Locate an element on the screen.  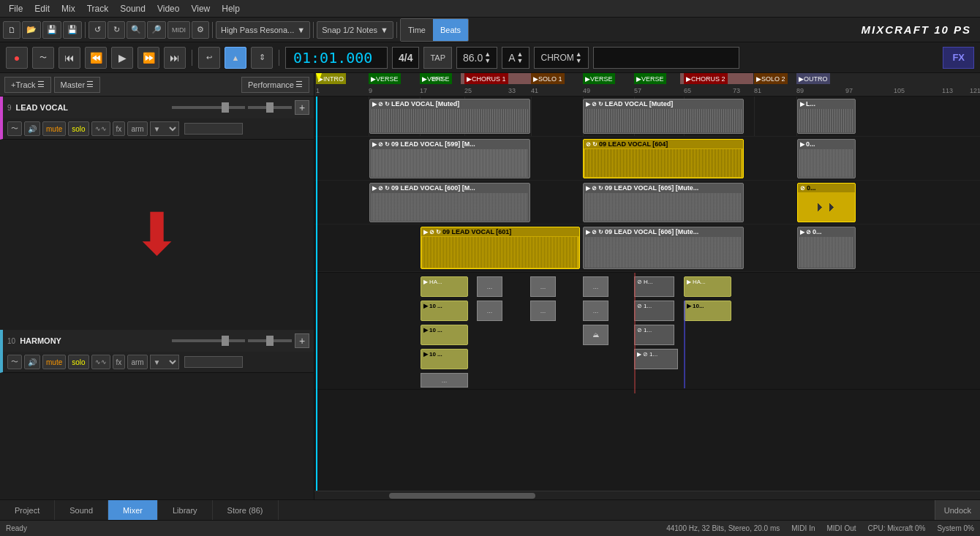
master-button: Master ☰ is located at coordinates (78, 85).